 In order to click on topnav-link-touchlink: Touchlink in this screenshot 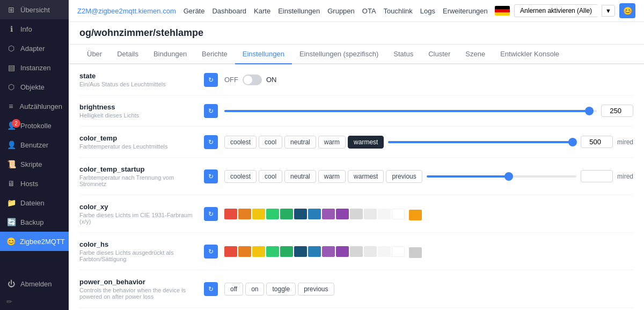, I will do `click(398, 11)`.